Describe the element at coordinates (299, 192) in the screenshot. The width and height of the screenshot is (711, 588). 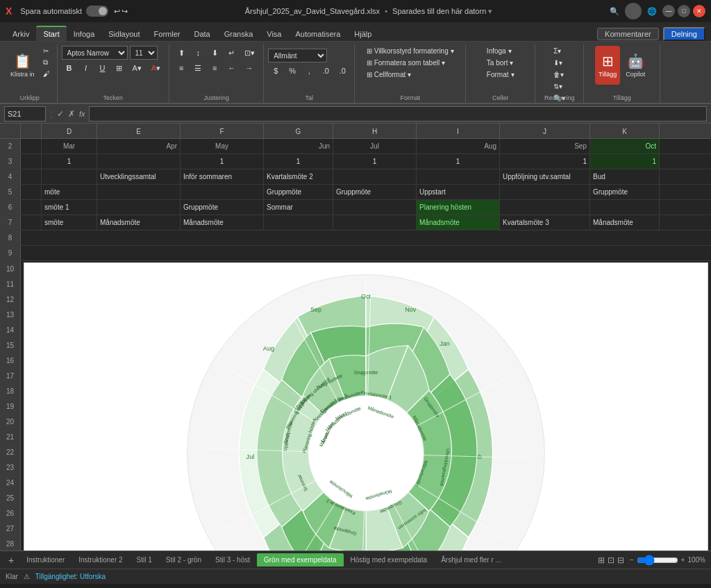
I see `cell-row5-g: Gruppmöte` at that location.